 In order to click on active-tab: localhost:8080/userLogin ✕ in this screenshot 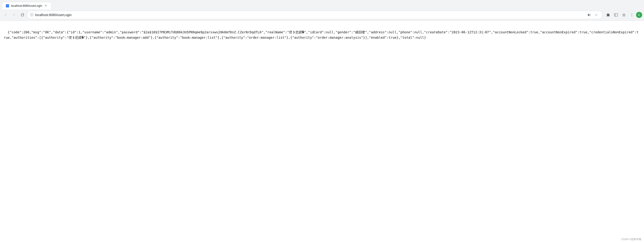, I will do `click(26, 5)`.